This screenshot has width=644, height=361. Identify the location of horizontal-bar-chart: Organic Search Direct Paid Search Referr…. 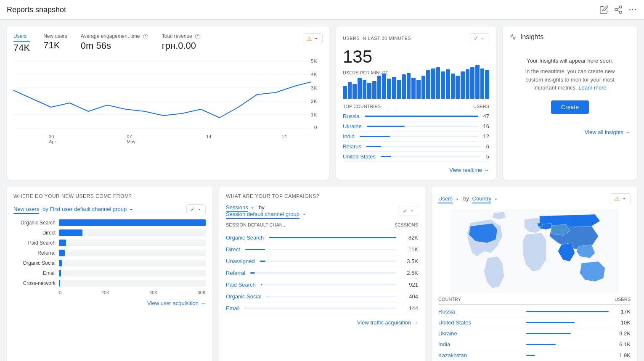
(109, 253).